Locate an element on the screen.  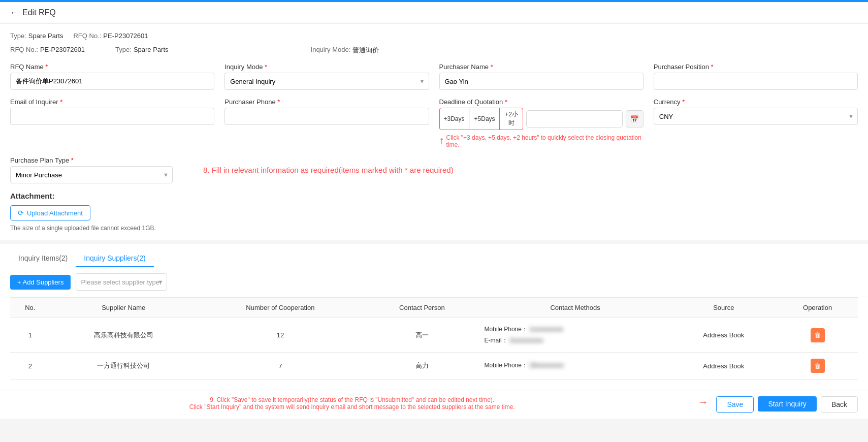
calendar-button: 📅 is located at coordinates (635, 119).